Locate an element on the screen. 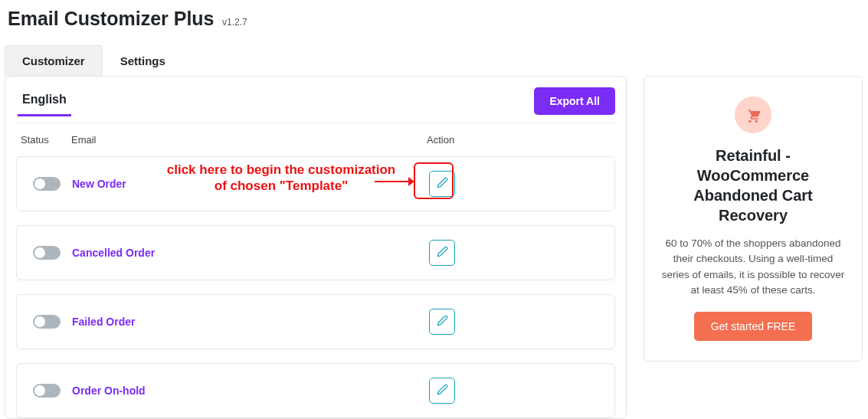 This screenshot has height=419, width=868. cart-icon is located at coordinates (753, 115).